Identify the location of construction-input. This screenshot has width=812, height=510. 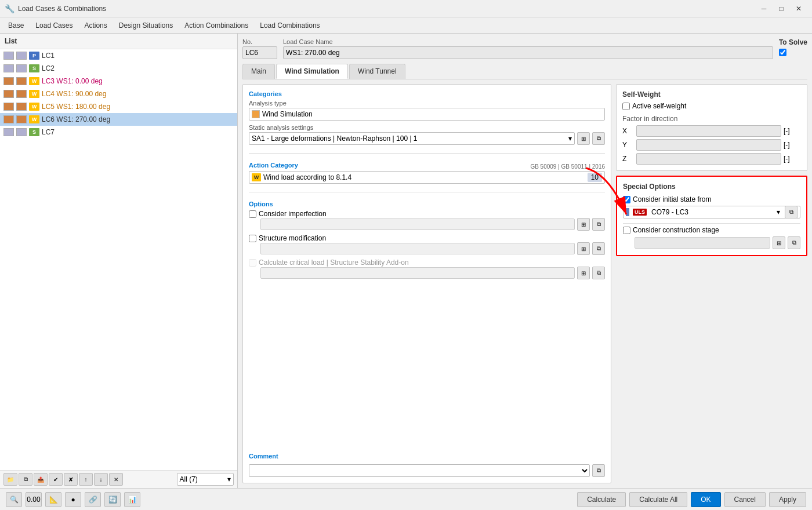
(702, 243).